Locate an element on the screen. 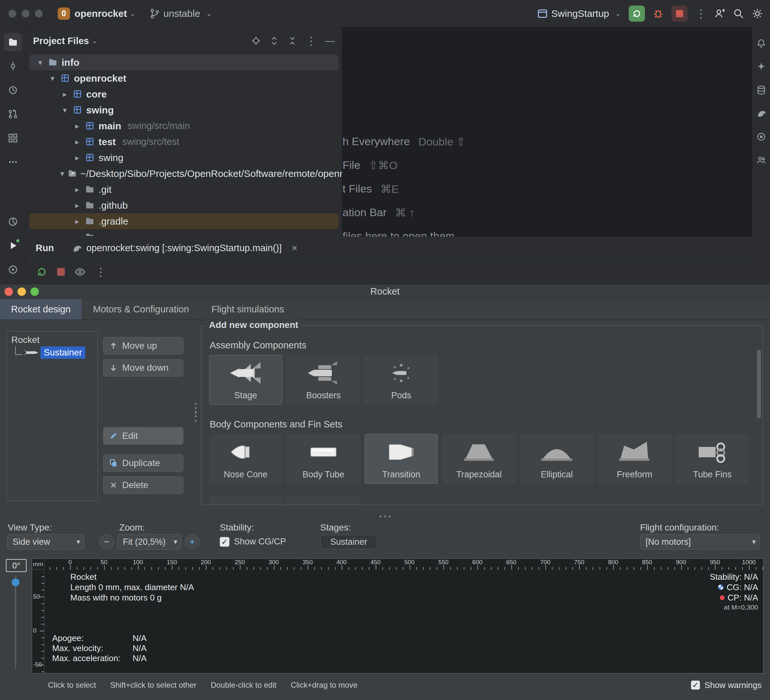  gradle-tool-button is located at coordinates (761, 113).